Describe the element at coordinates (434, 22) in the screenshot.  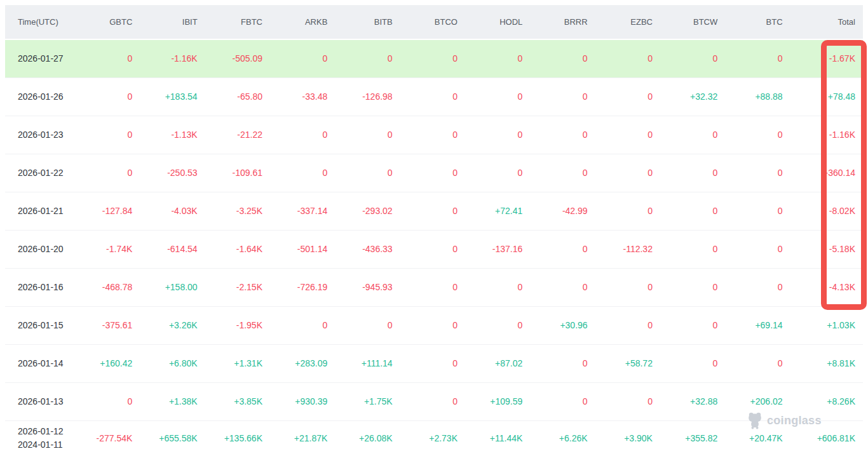
I see `table-header: Time(UTC)GBTCIBITFBTCARKBBITBBTCOHODLBRR…` at that location.